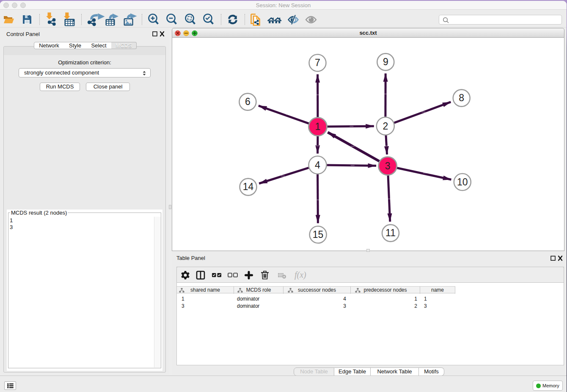 The height and width of the screenshot is (392, 567). I want to click on svg-text: 3, so click(388, 166).